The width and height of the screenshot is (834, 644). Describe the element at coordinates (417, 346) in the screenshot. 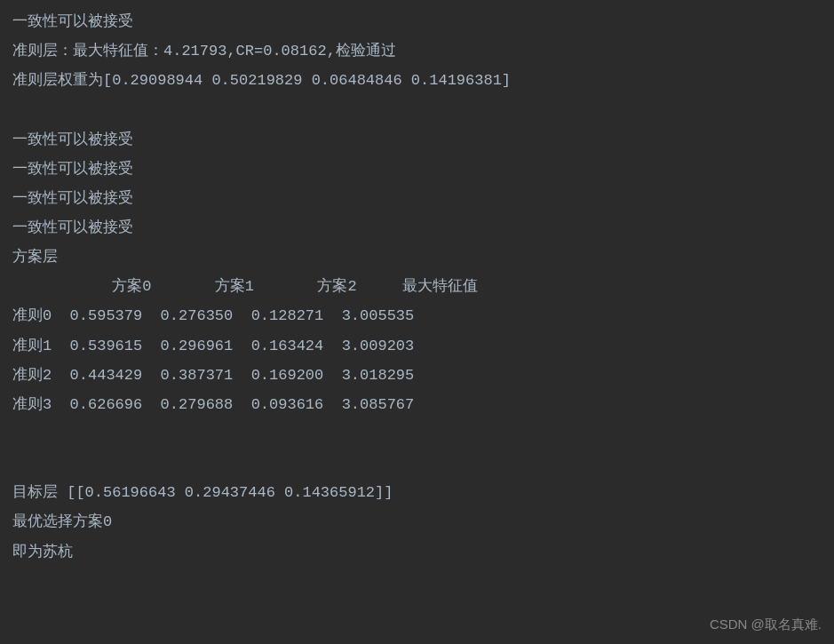

I see `table-row: 准则1 0.539615 0.296961 0.163424 3.009203` at that location.